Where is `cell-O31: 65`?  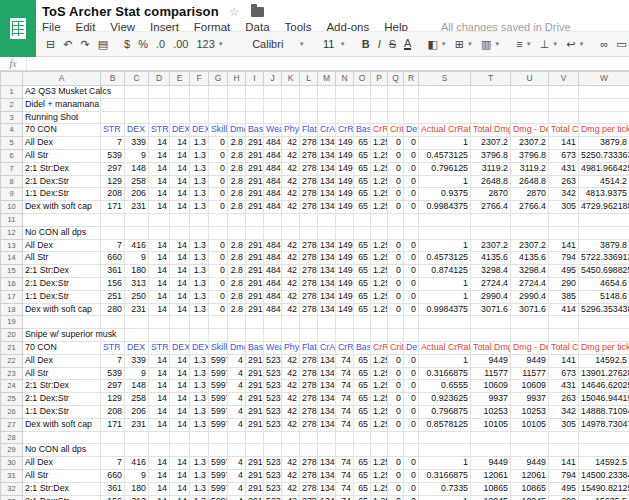 cell-O31: 65 is located at coordinates (362, 476).